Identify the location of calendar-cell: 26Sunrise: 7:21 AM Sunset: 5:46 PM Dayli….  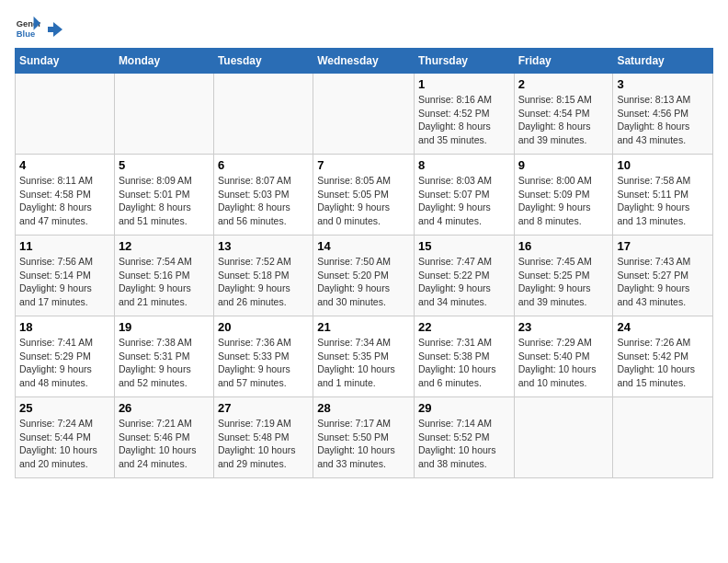
(164, 438).